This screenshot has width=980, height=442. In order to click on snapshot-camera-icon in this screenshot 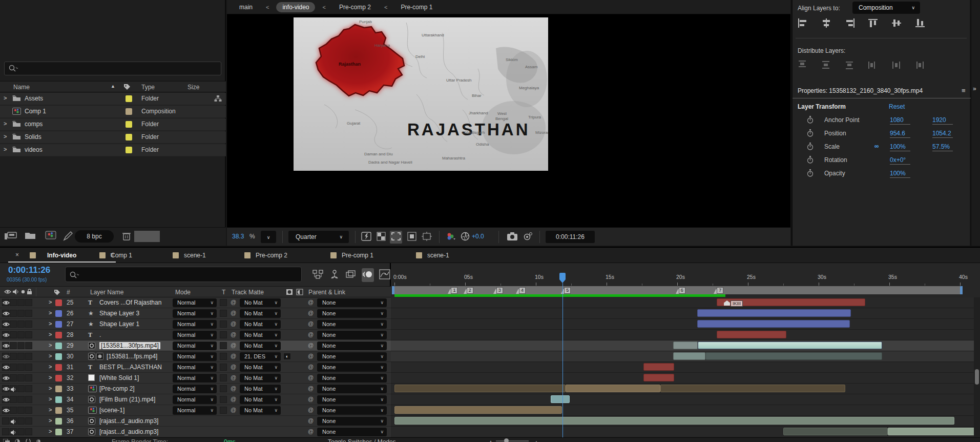, I will do `click(512, 237)`.